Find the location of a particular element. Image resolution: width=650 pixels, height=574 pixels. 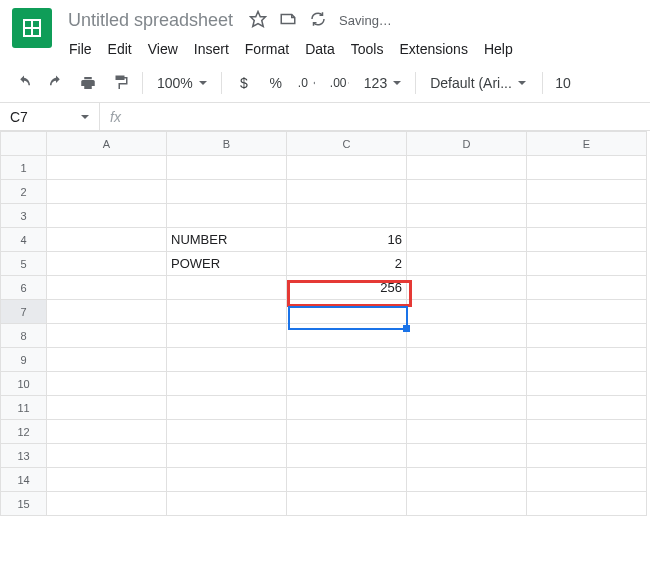

row-header: 15 is located at coordinates (24, 504).